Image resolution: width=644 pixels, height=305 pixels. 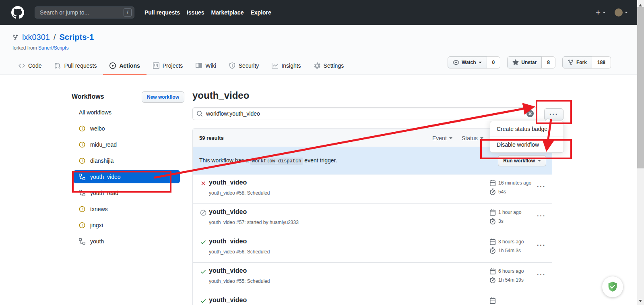 What do you see at coordinates (128, 241) in the screenshot?
I see `sidebar-item-youth: youth` at bounding box center [128, 241].